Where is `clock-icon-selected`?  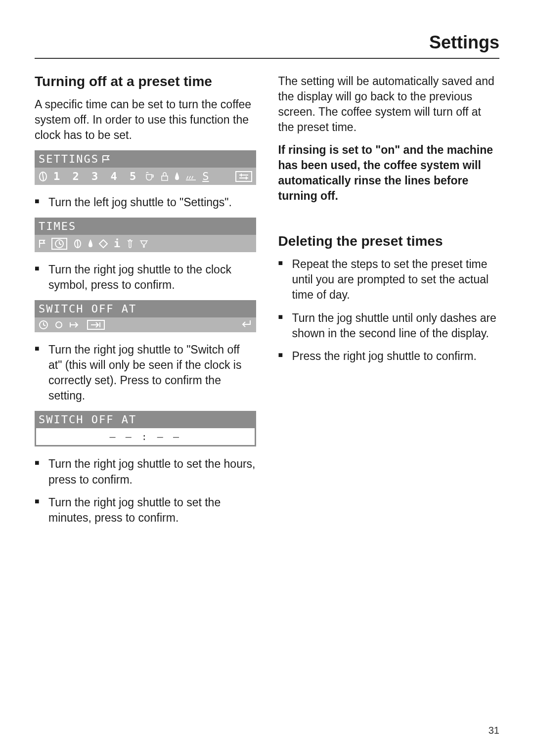 clock-icon-selected is located at coordinates (59, 244).